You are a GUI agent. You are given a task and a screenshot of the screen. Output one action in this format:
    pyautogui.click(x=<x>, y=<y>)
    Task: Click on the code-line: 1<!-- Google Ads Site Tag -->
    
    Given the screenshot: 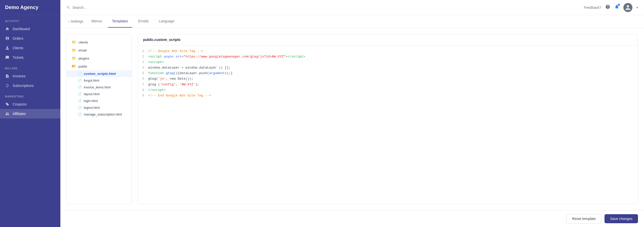 What is the action you would take?
    pyautogui.click(x=388, y=51)
    